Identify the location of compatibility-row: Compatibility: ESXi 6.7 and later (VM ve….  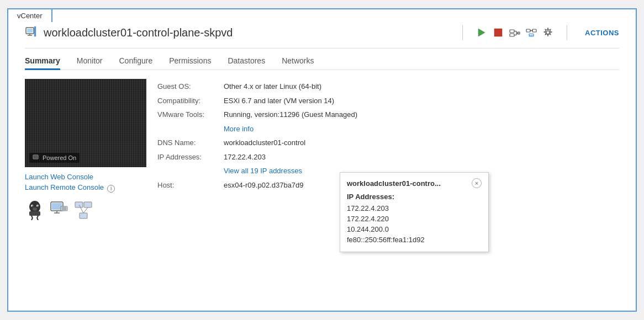
(388, 101).